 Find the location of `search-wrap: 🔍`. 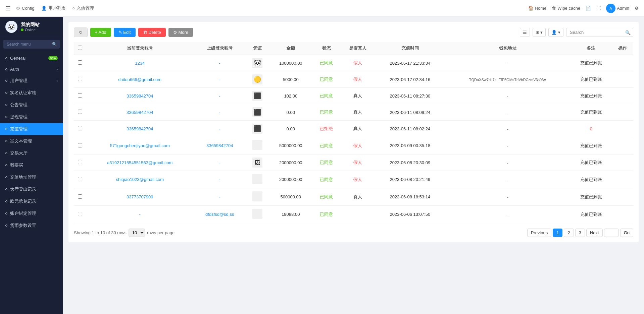

search-wrap: 🔍 is located at coordinates (600, 32).